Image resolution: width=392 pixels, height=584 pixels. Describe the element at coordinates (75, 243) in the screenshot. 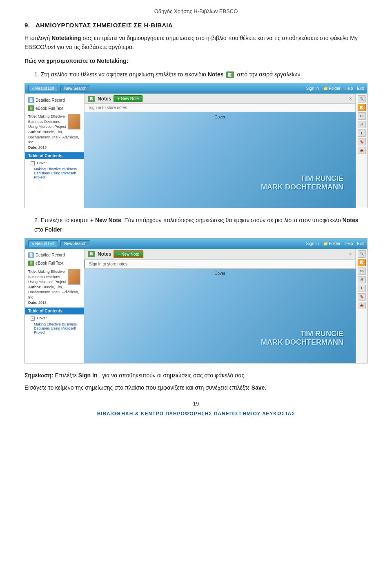

I see `new-search-btn-2: New Search` at that location.